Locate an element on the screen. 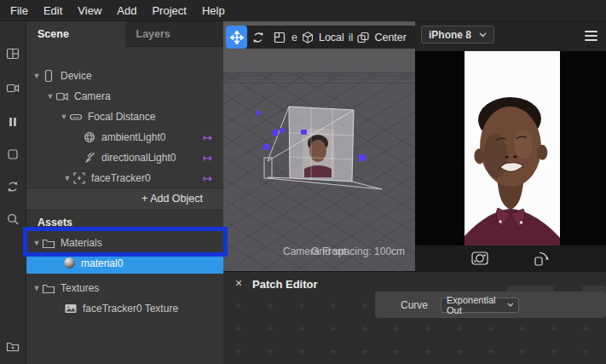 The height and width of the screenshot is (364, 606). menu-edit: Edit is located at coordinates (53, 10).